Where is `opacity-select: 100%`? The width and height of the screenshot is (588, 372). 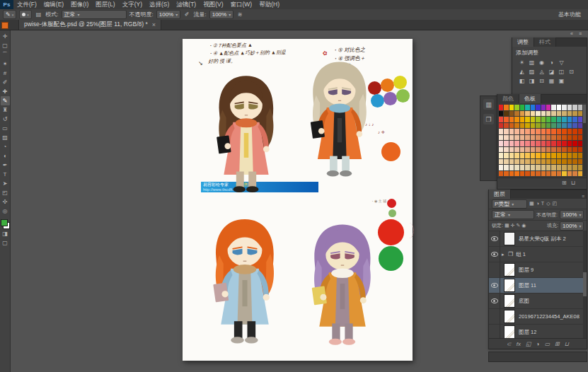
opacity-select: 100% is located at coordinates (168, 14).